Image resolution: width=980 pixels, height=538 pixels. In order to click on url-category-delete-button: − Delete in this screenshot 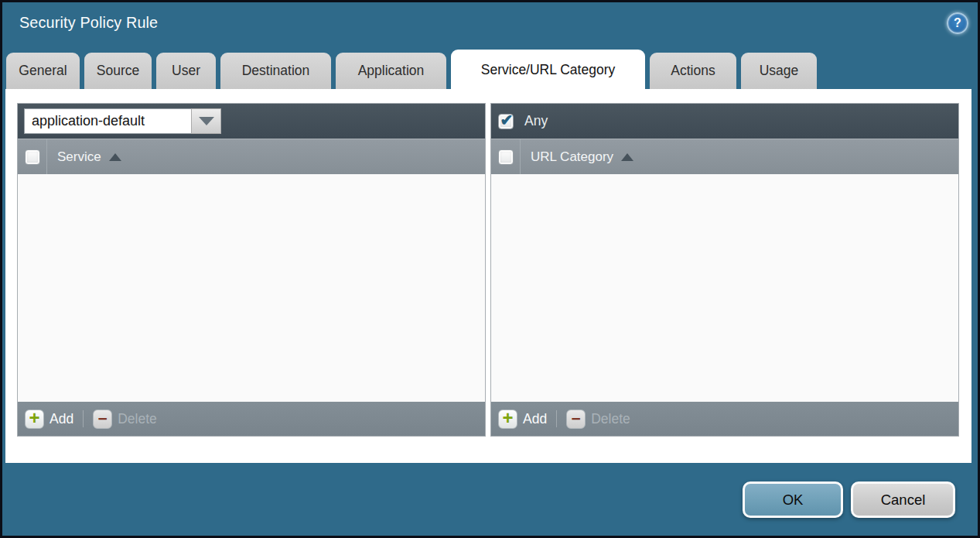, I will do `click(599, 420)`.